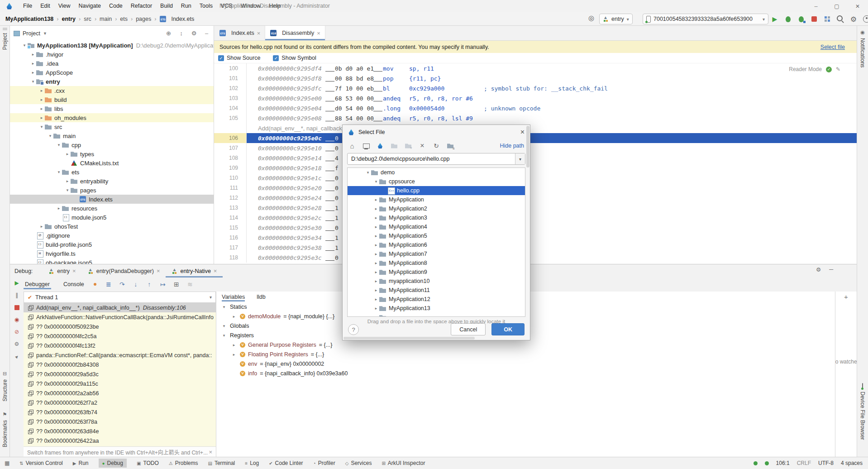 The height and width of the screenshot is (469, 868). What do you see at coordinates (119, 336) in the screenshot?
I see `frame-row: ?? 0x00000000f4fc2c5a` at bounding box center [119, 336].